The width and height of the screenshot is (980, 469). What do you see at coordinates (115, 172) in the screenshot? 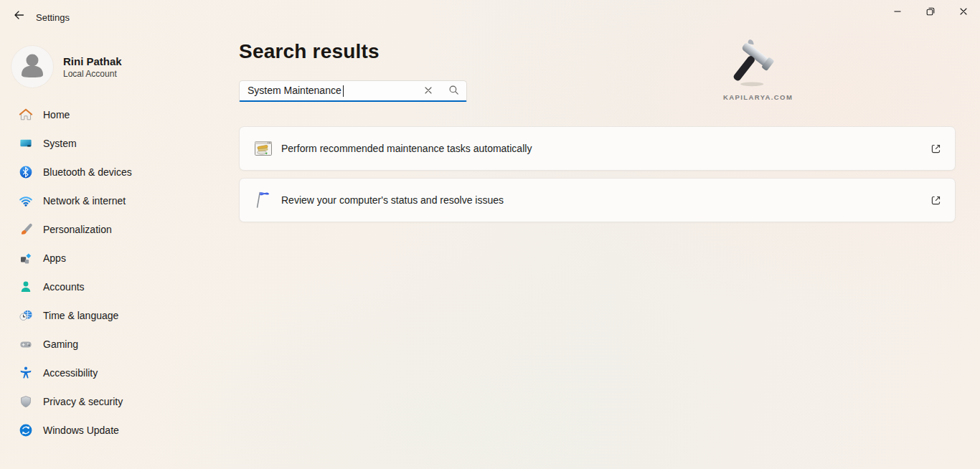
I see `sidebar-item-bluetooth-devices: Bluetooth & devices` at bounding box center [115, 172].